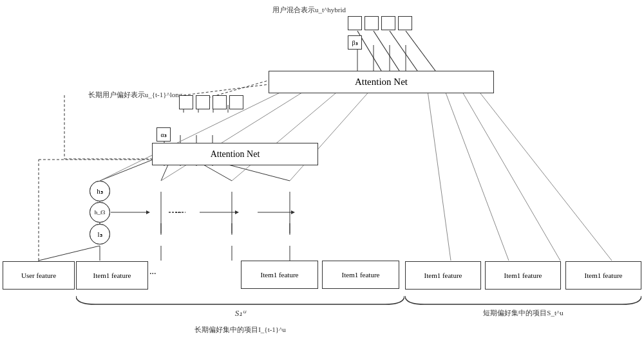  Describe the element at coordinates (164, 134) in the screenshot. I see `alpha-box-3: α₃` at that location.